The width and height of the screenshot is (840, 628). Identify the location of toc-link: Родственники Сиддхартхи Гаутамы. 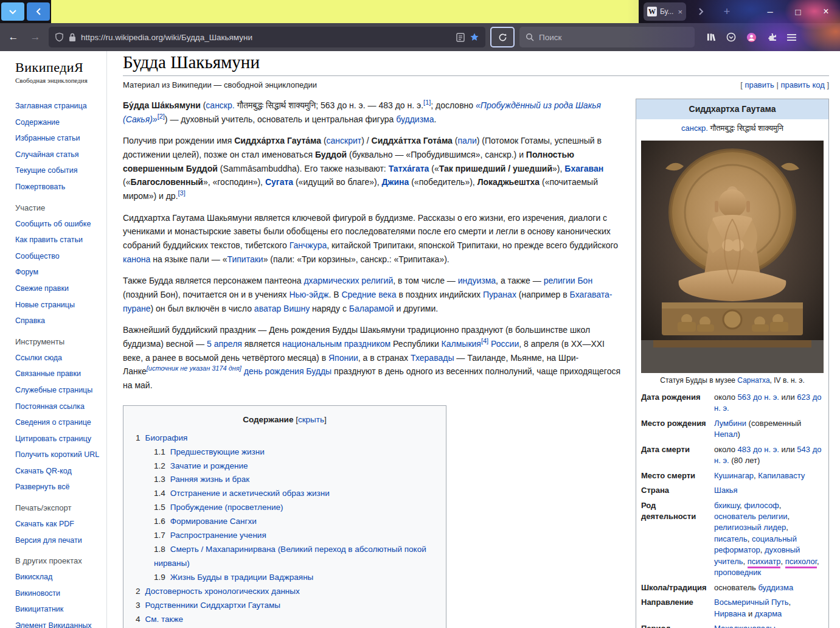
(213, 605).